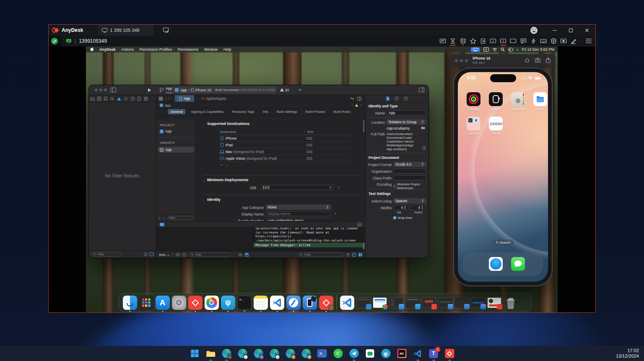 Image resolution: width=644 pixels, height=361 pixels. What do you see at coordinates (247, 255) in the screenshot?
I see `console-format-icon` at bounding box center [247, 255].